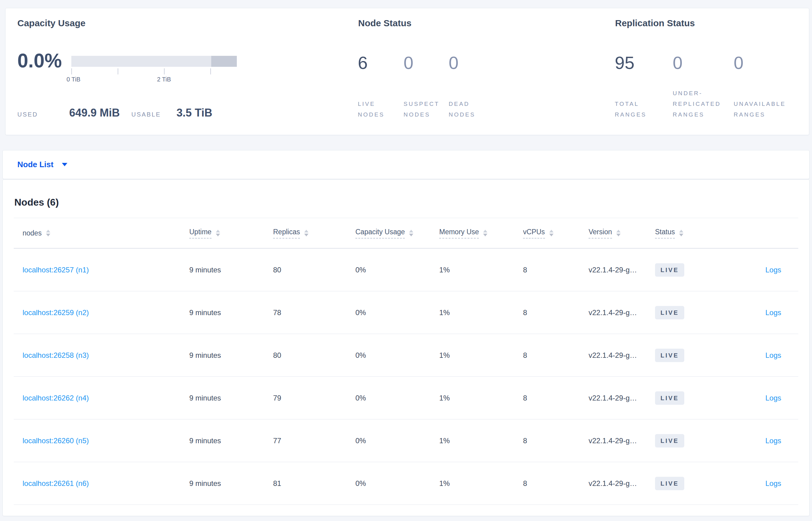 The height and width of the screenshot is (521, 812). What do you see at coordinates (644, 63) in the screenshot?
I see `total-ranges-count: 95` at bounding box center [644, 63].